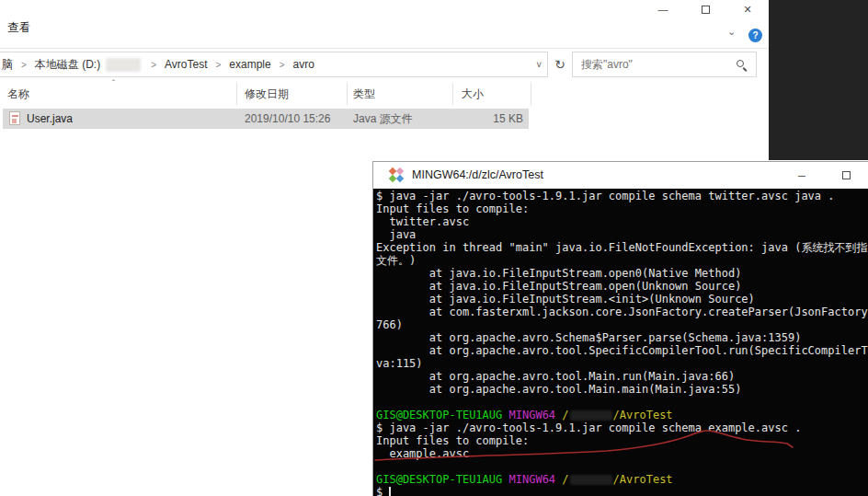 The width and height of the screenshot is (868, 496). What do you see at coordinates (7, 64) in the screenshot?
I see `breadcrumb-root: 脑` at bounding box center [7, 64].